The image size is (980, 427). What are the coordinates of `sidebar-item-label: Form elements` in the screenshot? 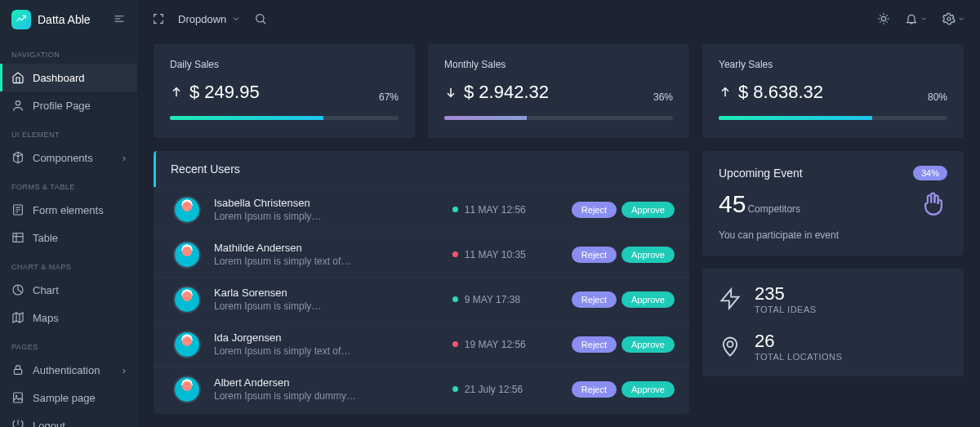 It's located at (69, 211).